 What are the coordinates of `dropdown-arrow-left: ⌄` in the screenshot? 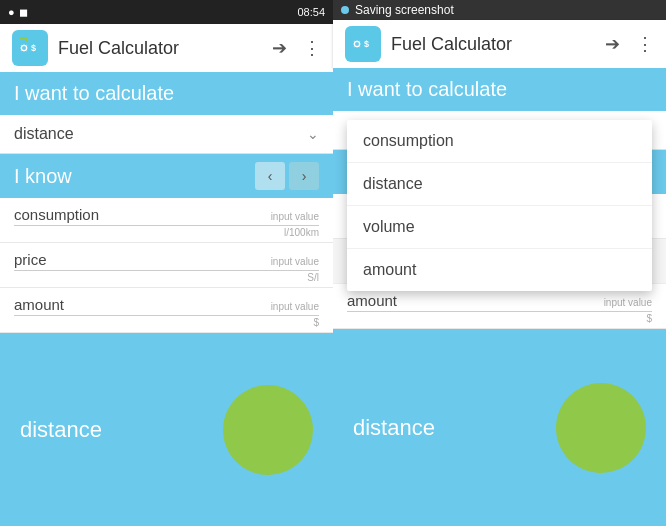 It's located at (313, 134).